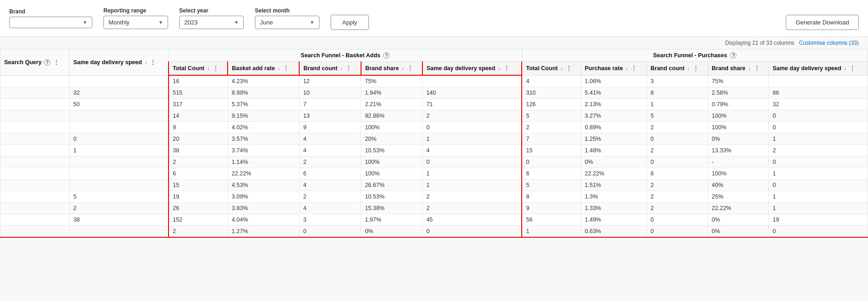  I want to click on basket-same-day-cell: 71, so click(472, 104).